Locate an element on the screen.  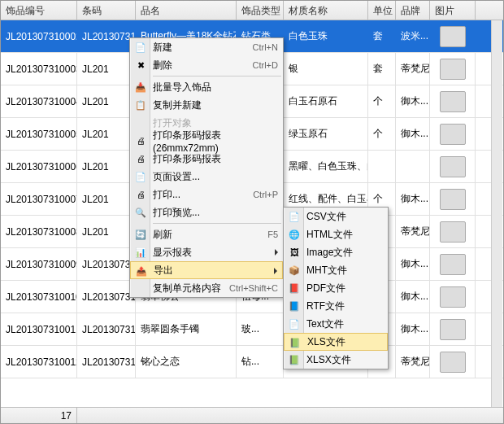
menu-item: 🖨打印条形码报表 is located at coordinates (206, 159).